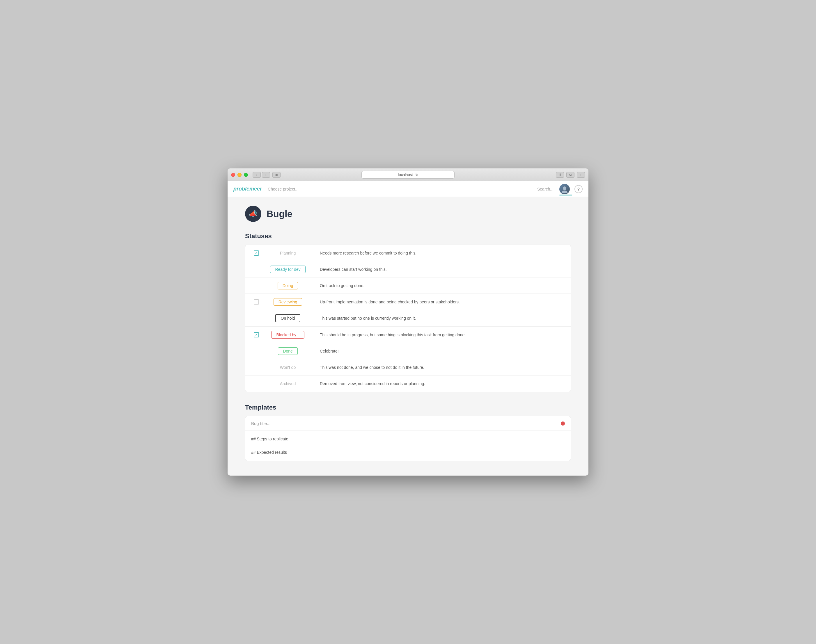  Describe the element at coordinates (408, 424) in the screenshot. I see `template-header: Bug title...` at that location.